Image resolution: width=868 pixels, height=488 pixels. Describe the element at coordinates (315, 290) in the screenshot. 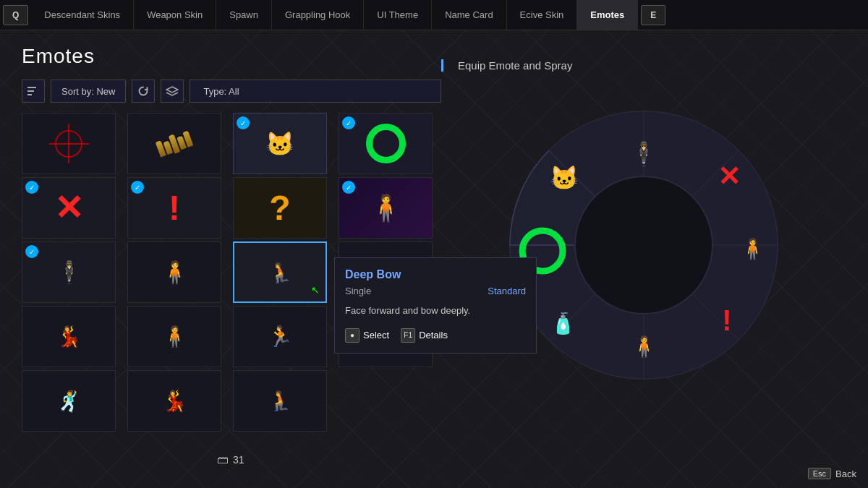

I see `cursor-icon: ↖` at that location.